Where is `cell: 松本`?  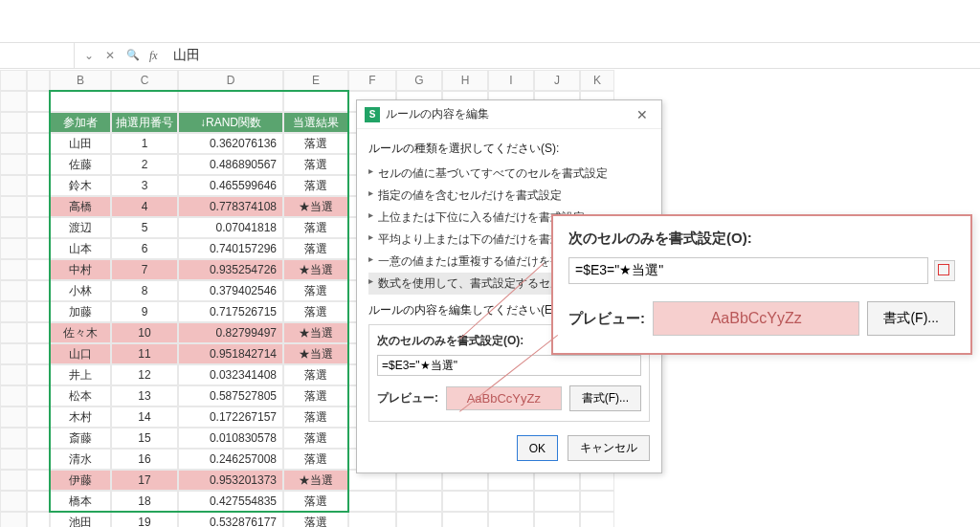
cell: 松本 is located at coordinates (80, 396).